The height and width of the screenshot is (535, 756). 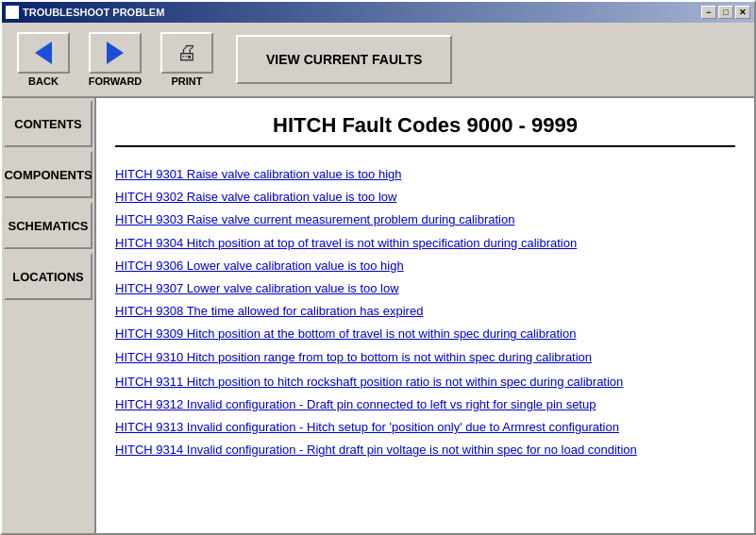 I want to click on sidebar-item-schematics: SCHEMATICS, so click(x=48, y=226).